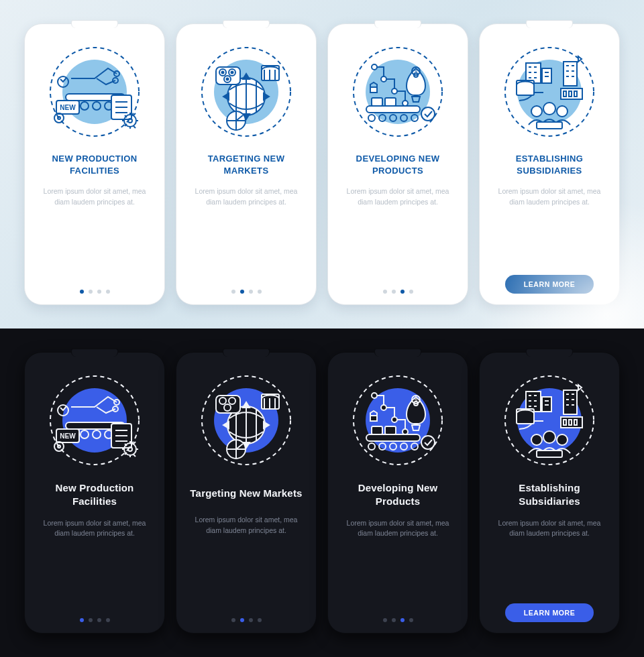  What do you see at coordinates (95, 495) in the screenshot?
I see `card-title: New Production Facilities` at bounding box center [95, 495].